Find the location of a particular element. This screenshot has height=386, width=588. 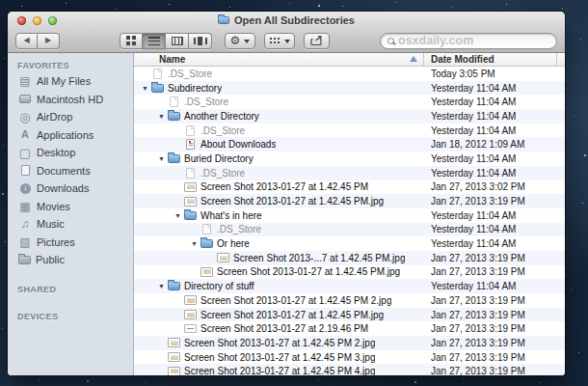

star-field-bright is located at coordinates (1, 1).